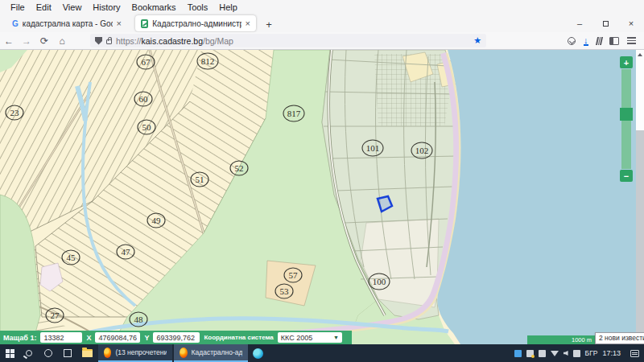 The width and height of the screenshot is (644, 362). I want to click on app-label: Кадастрално-админ..., so click(217, 352).